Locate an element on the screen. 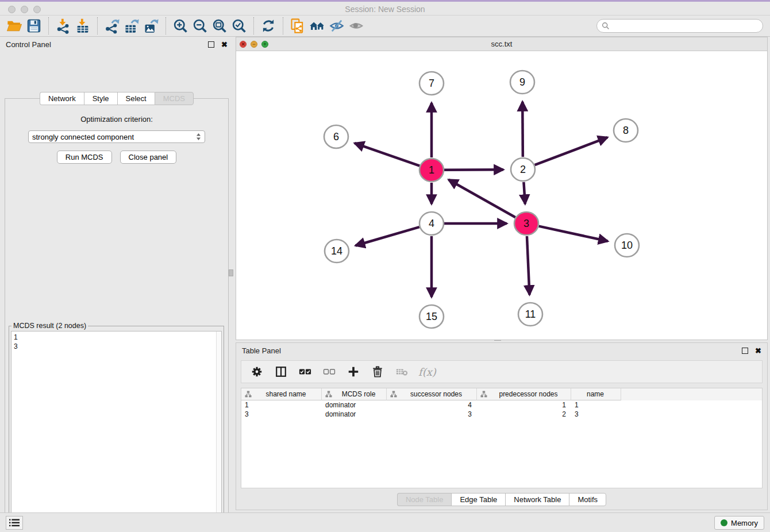 This screenshot has height=532, width=770. tab-style: Style is located at coordinates (101, 99).